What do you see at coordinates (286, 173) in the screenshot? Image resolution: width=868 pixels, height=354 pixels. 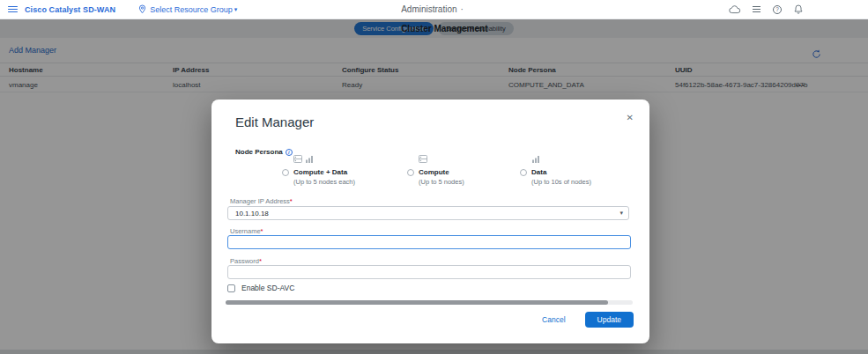 I see `radio-compute-data` at bounding box center [286, 173].